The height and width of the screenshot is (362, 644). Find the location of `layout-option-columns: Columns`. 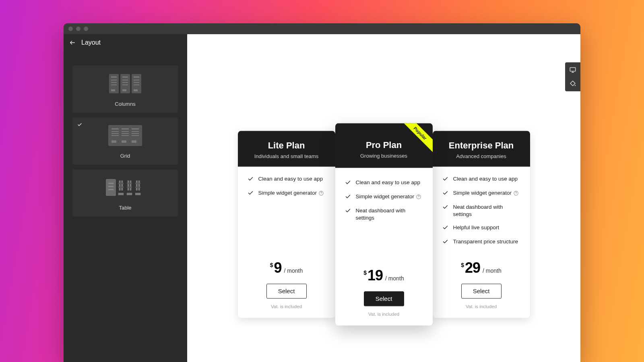

layout-option-columns: Columns is located at coordinates (125, 89).